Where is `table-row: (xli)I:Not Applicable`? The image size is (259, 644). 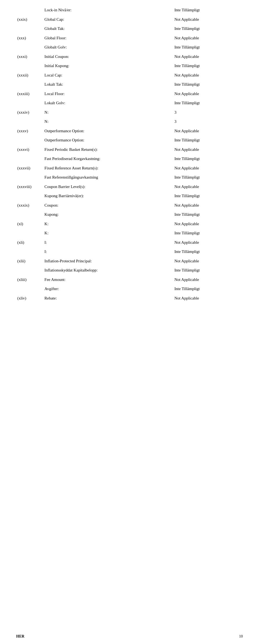 table-row: (xli)I:Not Applicable is located at coordinates (130, 242).